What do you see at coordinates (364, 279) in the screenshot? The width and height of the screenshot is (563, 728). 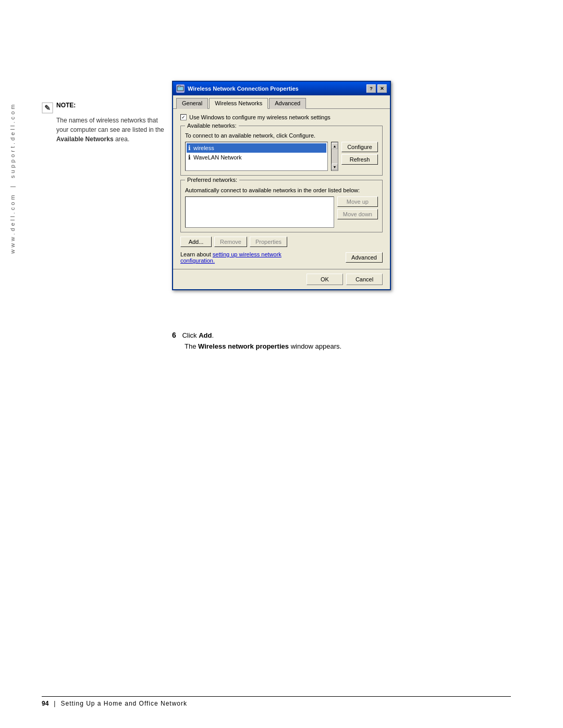 I see `cancel-button: Cancel` at bounding box center [364, 279].